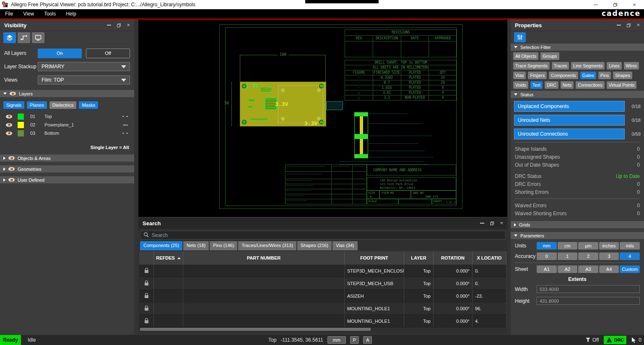  Describe the element at coordinates (264, 258) in the screenshot. I see `column-header-PART NUMBER: PART NUMBER` at that location.